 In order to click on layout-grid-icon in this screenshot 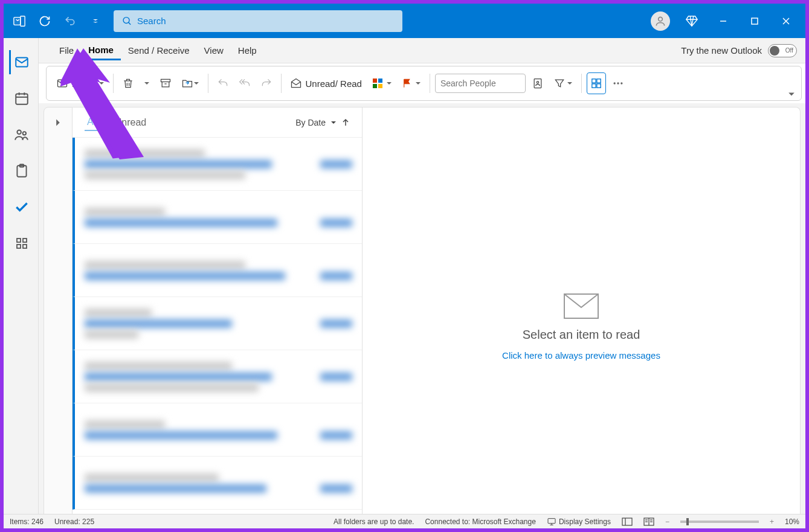, I will do `click(596, 83)`.